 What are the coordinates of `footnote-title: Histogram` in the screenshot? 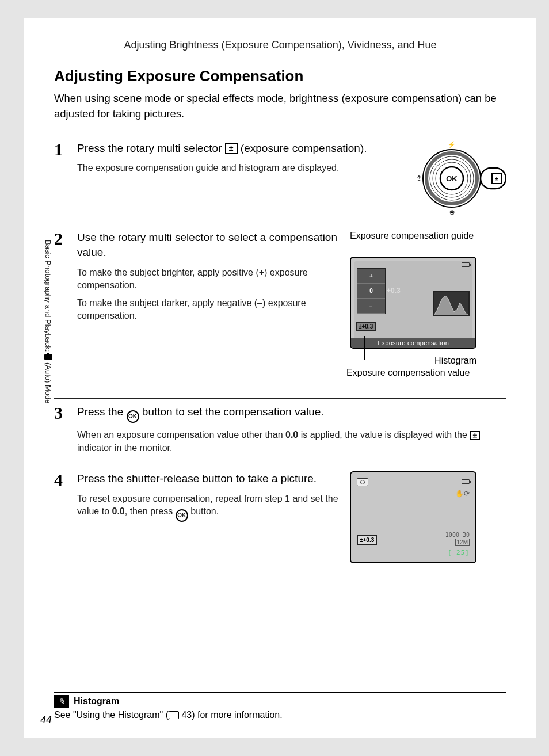 It's located at (97, 701).